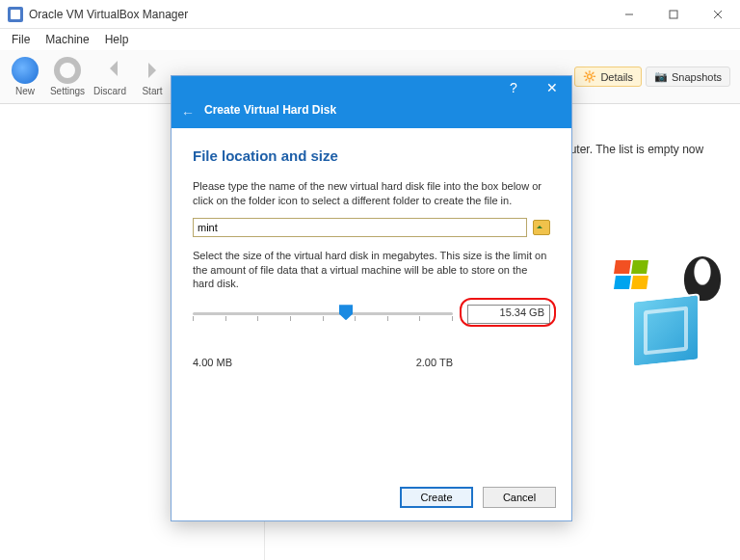  What do you see at coordinates (270, 110) in the screenshot?
I see `dialog-title: Create Virtual Hard Disk` at bounding box center [270, 110].